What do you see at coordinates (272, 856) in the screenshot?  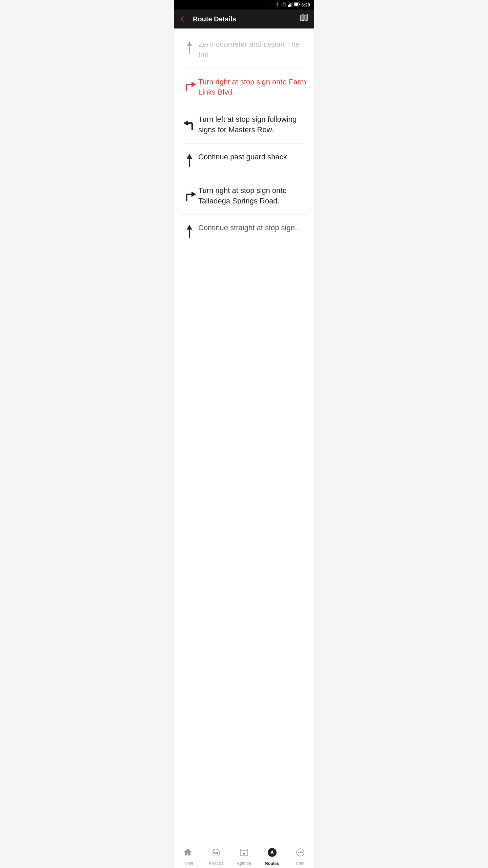 I see `nav-item-routes: Routes` at bounding box center [272, 856].